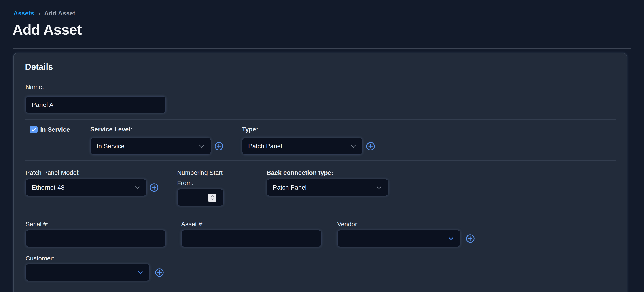  I want to click on back-connection-type-select: Patch Panel, so click(328, 188).